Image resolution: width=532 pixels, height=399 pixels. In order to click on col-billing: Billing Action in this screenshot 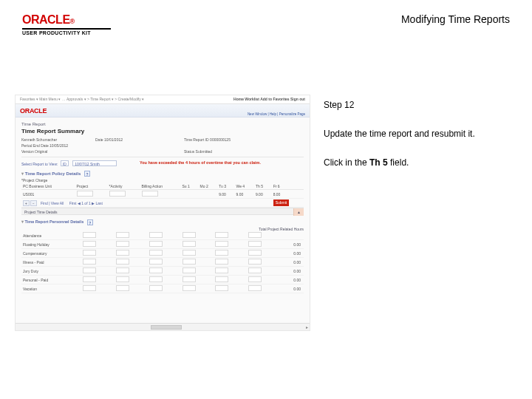, I will do `click(161, 186)`.